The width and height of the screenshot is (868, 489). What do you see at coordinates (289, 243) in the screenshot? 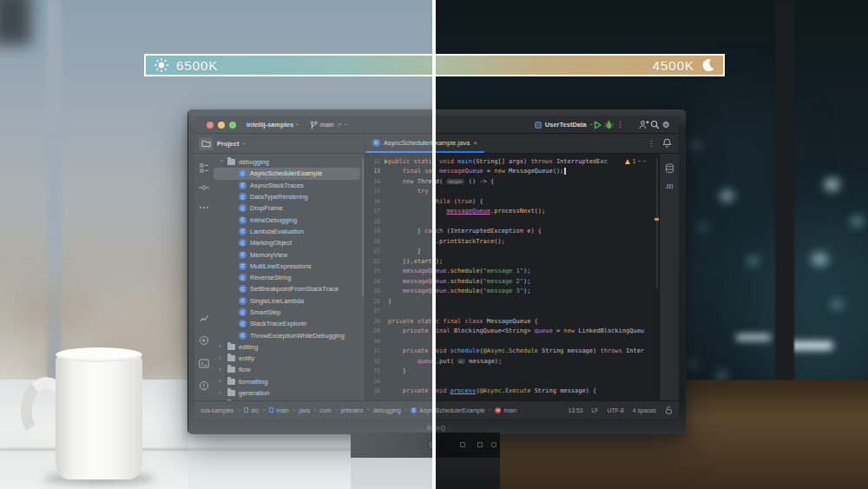
I see `tree-item-markingobject: CMarkingObject` at bounding box center [289, 243].